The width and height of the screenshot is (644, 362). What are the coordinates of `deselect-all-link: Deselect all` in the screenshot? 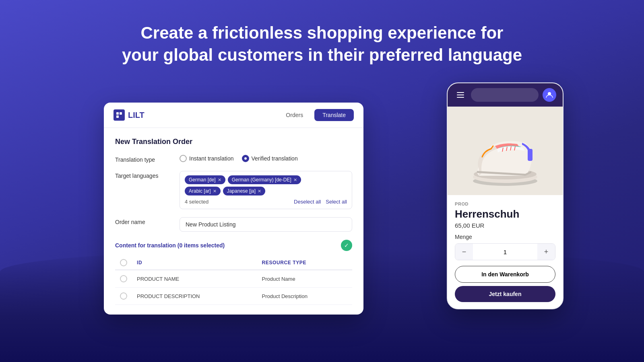 It's located at (308, 202).